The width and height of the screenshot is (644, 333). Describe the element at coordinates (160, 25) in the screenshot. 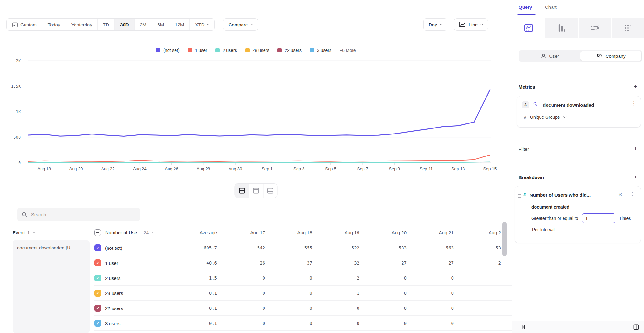

I see `range-button-6m: 6M` at that location.